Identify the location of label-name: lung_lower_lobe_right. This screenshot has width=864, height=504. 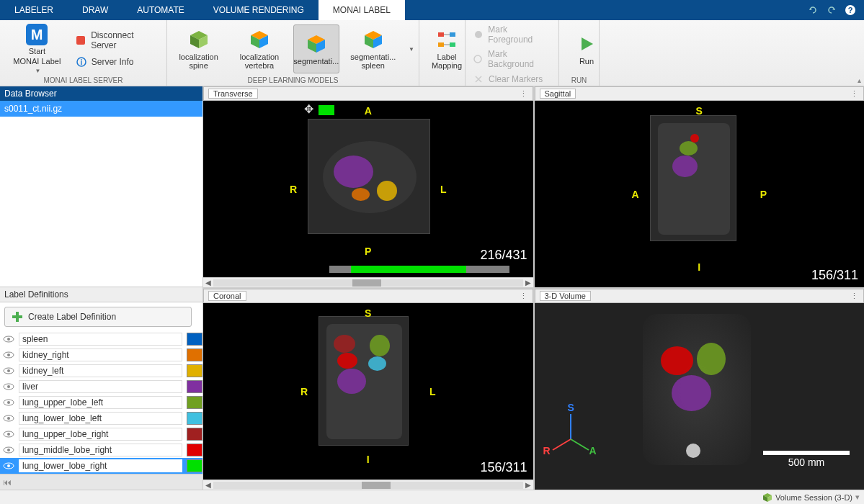
(101, 466).